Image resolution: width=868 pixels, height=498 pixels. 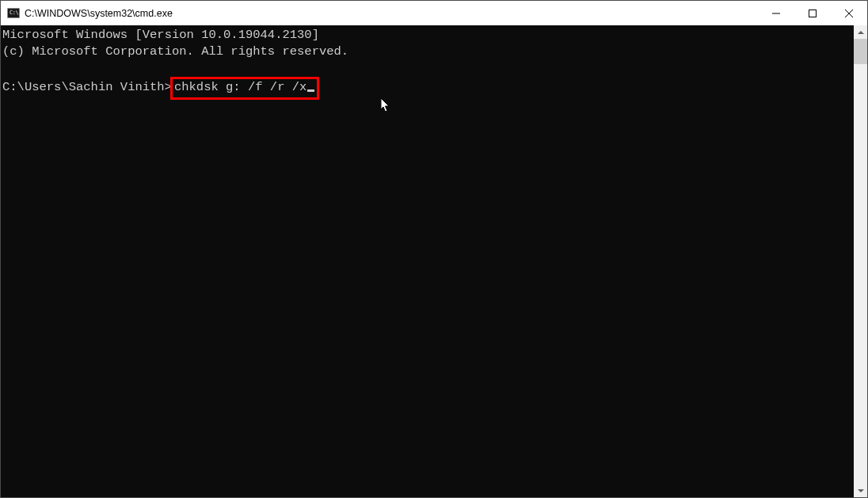 I want to click on prompt-path: C:\Users\Sachin Vinith>, so click(x=87, y=87).